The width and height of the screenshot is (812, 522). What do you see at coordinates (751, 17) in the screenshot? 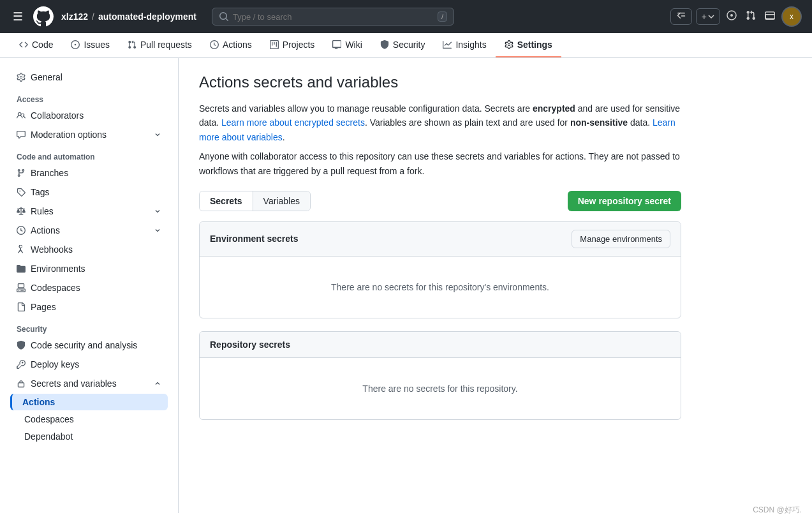
I see `pull-request-button` at bounding box center [751, 17].